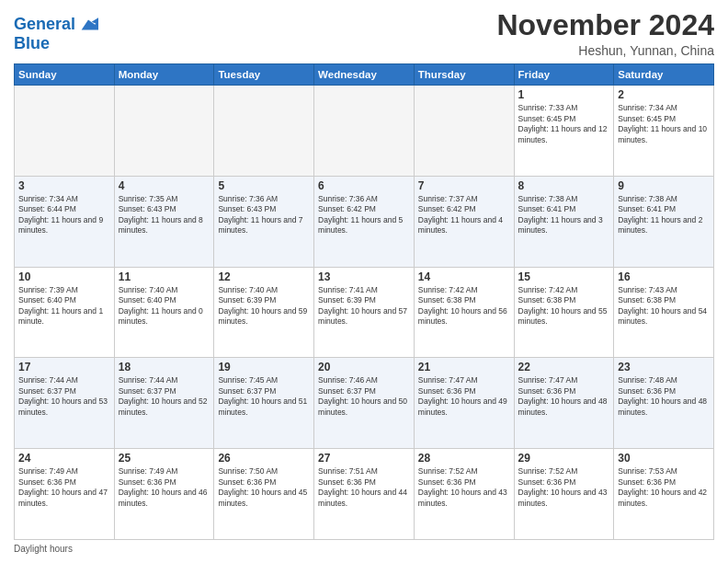 This screenshot has height=563, width=728. Describe the element at coordinates (364, 495) in the screenshot. I see `calendar-cell: 27Sunrise: 7:51 AM Sunset: 6:36 PM Dayli…` at that location.